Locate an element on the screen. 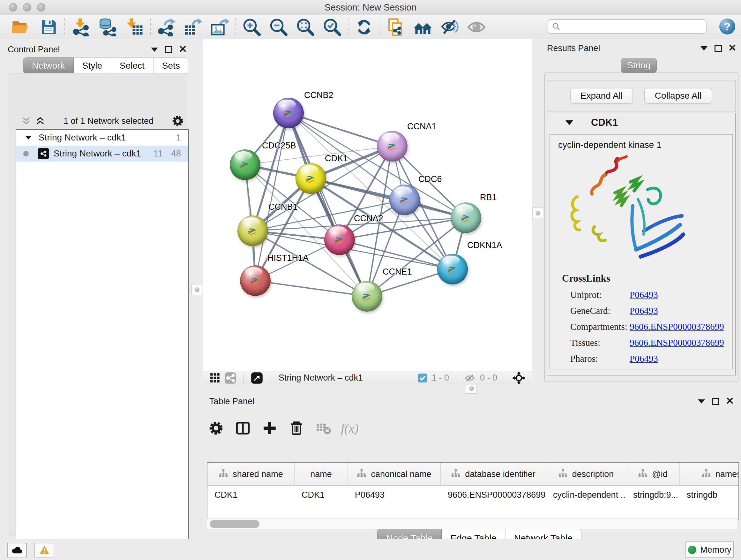 The height and width of the screenshot is (560, 741). tab-network: Network is located at coordinates (48, 66).